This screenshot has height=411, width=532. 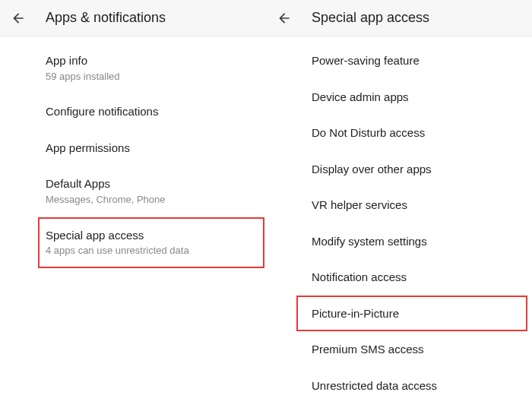 I want to click on header-left: Apps & notifications, so click(x=133, y=18).